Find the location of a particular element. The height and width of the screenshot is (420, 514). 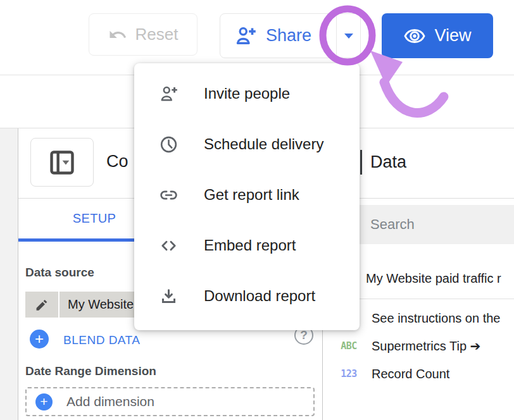

setup-tab-label: SETUP is located at coordinates (95, 219).